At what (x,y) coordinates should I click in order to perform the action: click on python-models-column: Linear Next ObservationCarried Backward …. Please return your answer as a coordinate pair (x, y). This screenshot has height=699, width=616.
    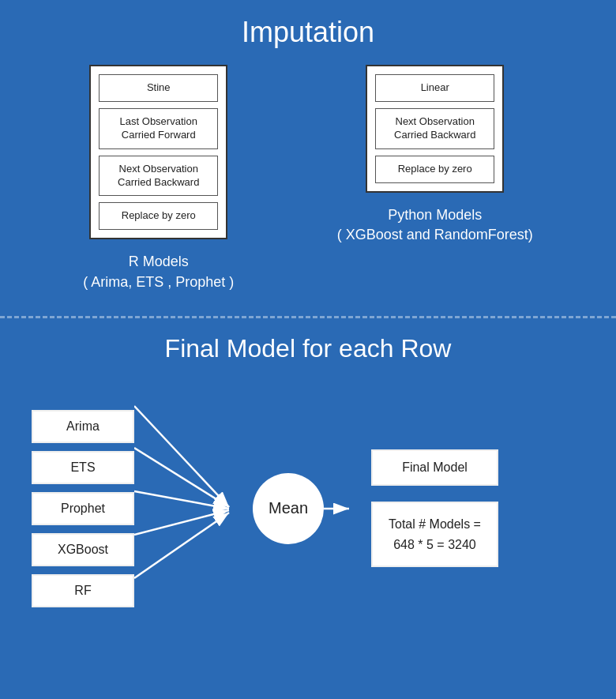
    Looking at the image, I should click on (435, 155).